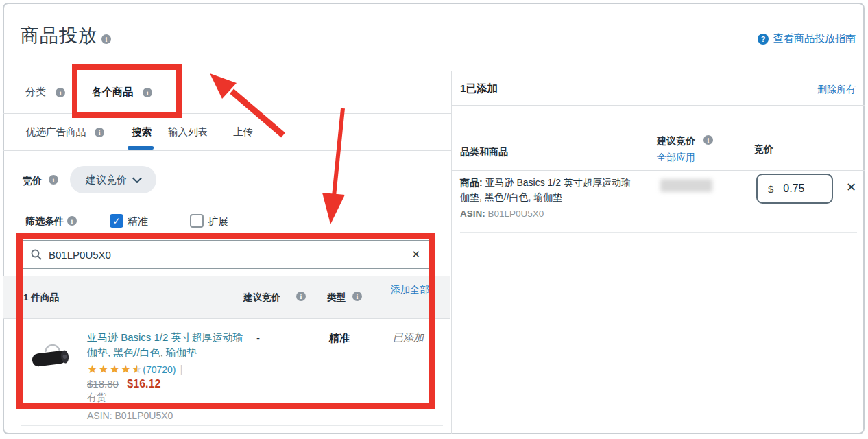  What do you see at coordinates (434, 71) in the screenshot?
I see `header-divider` at bounding box center [434, 71].